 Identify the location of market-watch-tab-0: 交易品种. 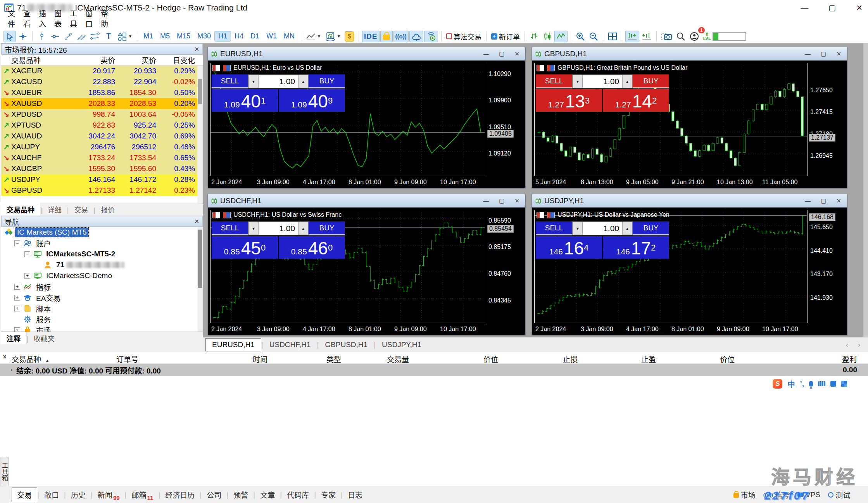
(21, 209).